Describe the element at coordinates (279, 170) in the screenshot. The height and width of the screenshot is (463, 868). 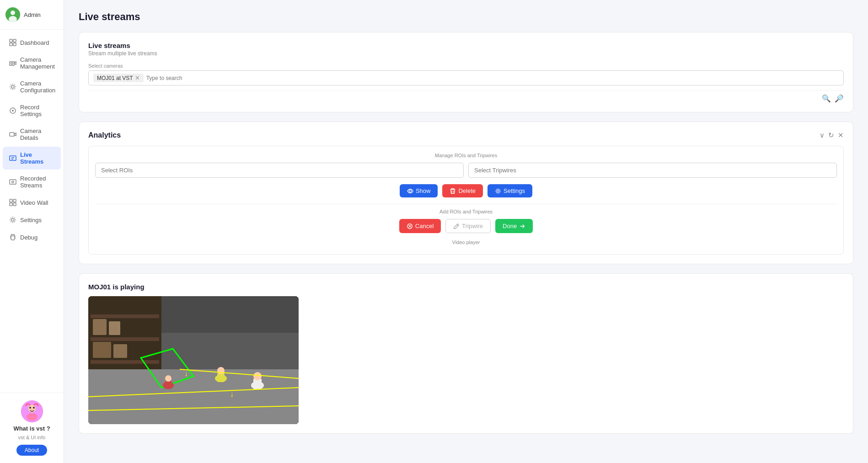
I see `select-rois-input` at that location.